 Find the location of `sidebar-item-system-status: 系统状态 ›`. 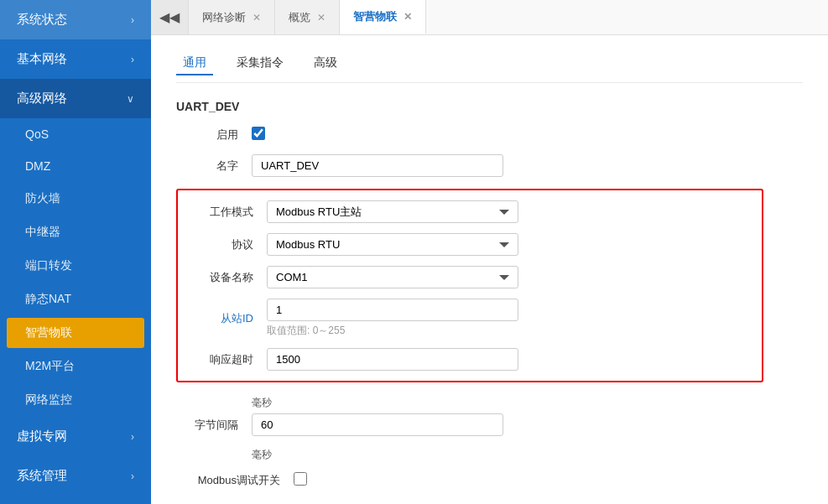

sidebar-item-system-status: 系统状态 › is located at coordinates (76, 20).